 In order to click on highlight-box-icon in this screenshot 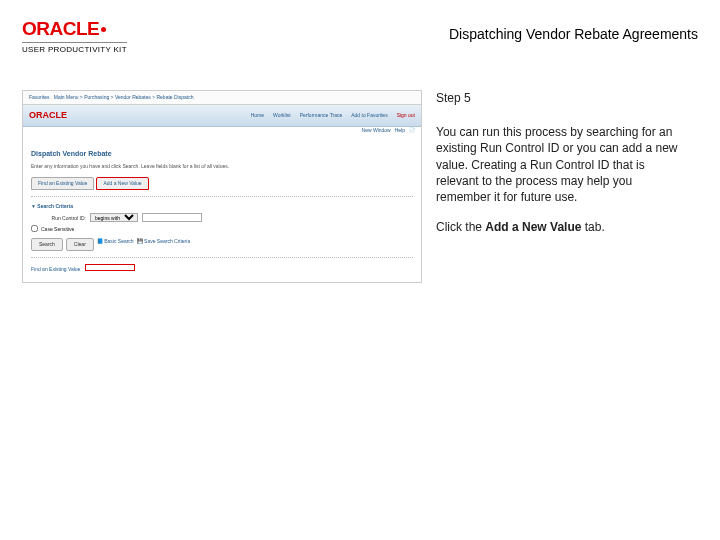, I will do `click(110, 268)`.